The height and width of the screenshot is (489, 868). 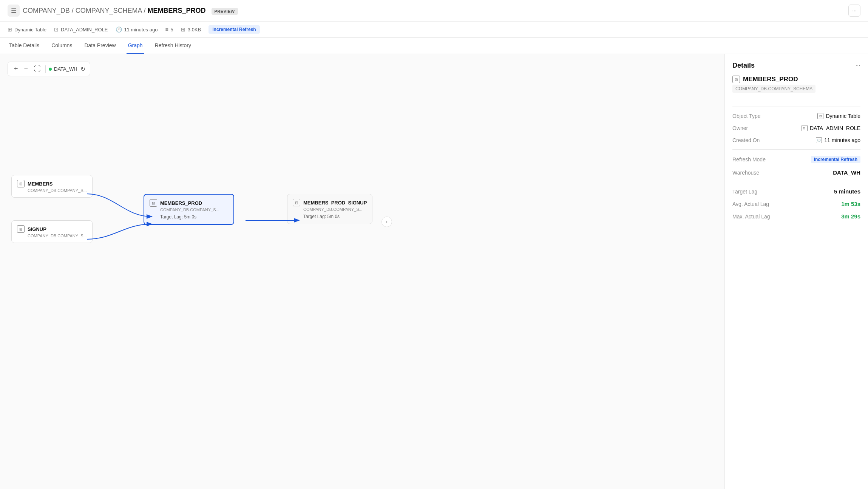 I want to click on node-signup-icon: ⊞, so click(x=21, y=229).